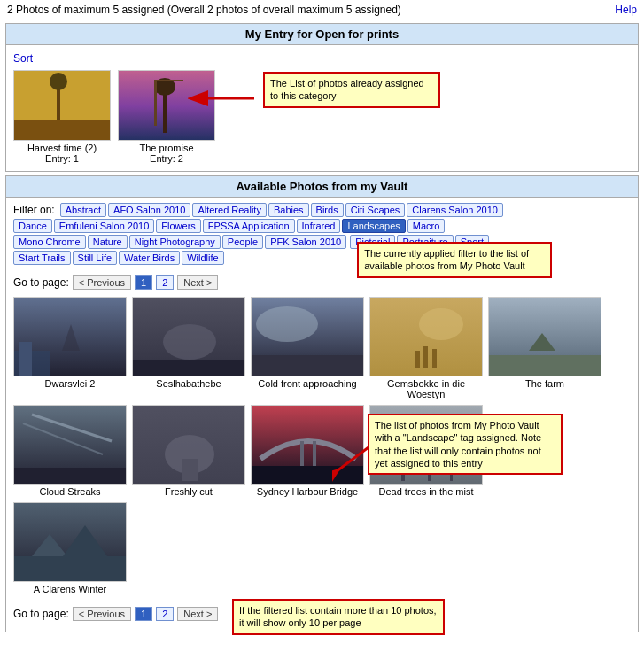 The height and width of the screenshot is (667, 644). I want to click on pagination-top-label: Go to page:, so click(41, 283).